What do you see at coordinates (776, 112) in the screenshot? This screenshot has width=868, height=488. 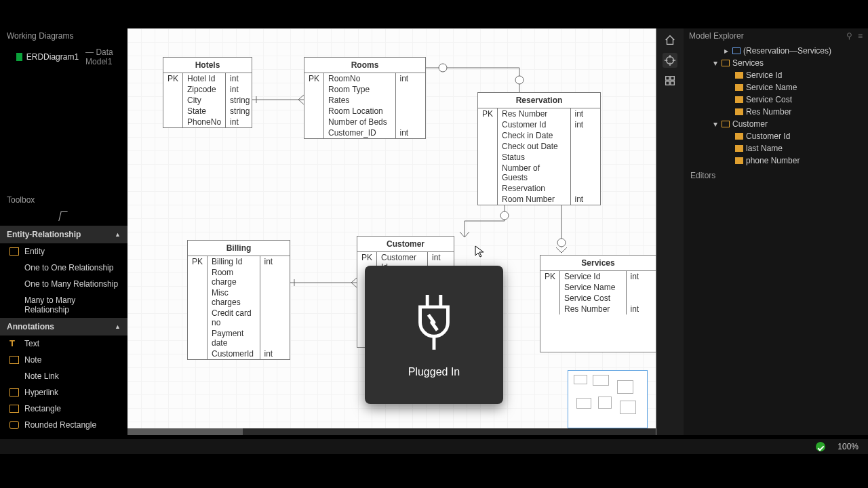 I see `tree-row-column: Res Number` at bounding box center [776, 112].